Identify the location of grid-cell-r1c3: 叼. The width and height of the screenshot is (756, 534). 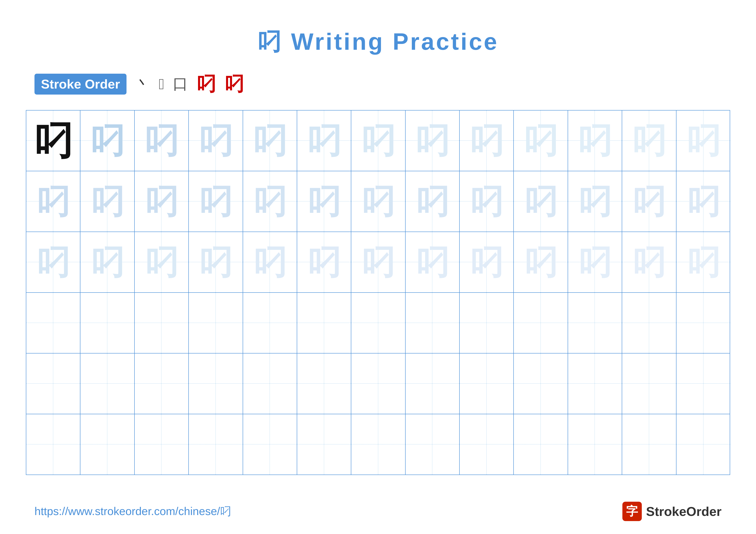
(162, 141).